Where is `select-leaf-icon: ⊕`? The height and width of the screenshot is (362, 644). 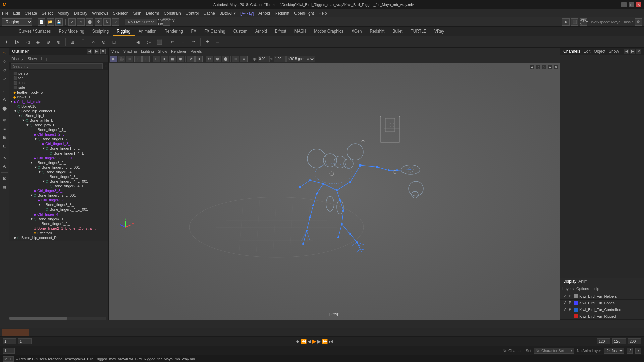 select-leaf-icon: ⊕ is located at coordinates (59, 42).